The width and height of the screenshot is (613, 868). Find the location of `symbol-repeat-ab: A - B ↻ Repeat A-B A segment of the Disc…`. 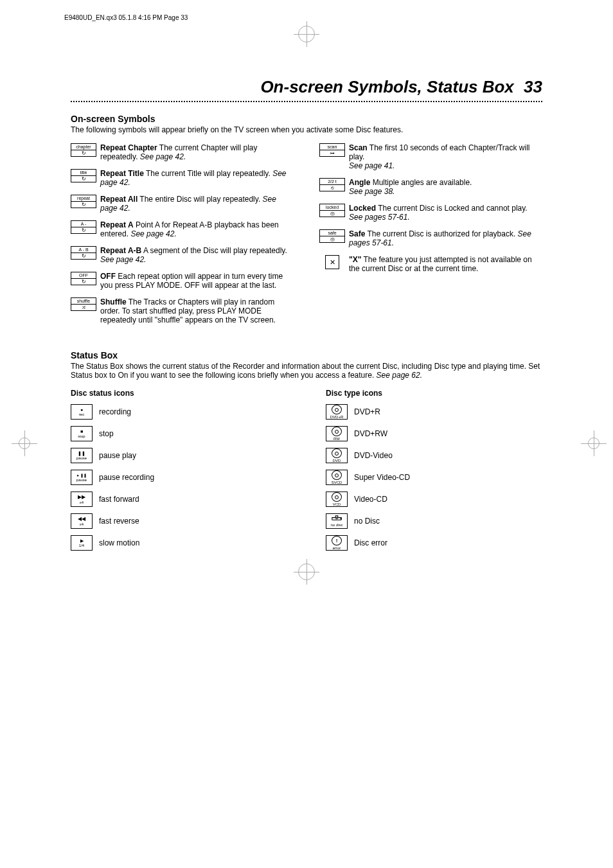

symbol-repeat-ab: A - B ↻ Repeat A-B A segment of the Disc… is located at coordinates (182, 255).